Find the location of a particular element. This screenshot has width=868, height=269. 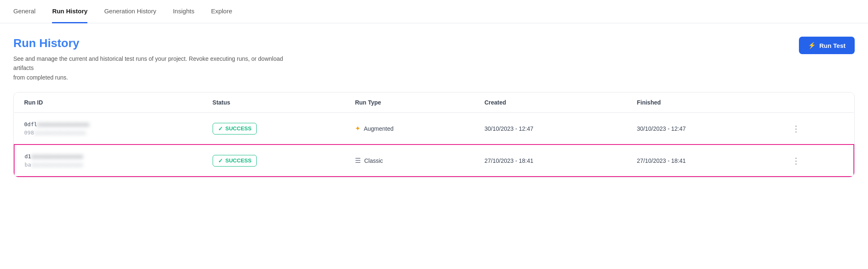

table-header-row: Run ID Status Run Type Created Finished is located at coordinates (434, 102).